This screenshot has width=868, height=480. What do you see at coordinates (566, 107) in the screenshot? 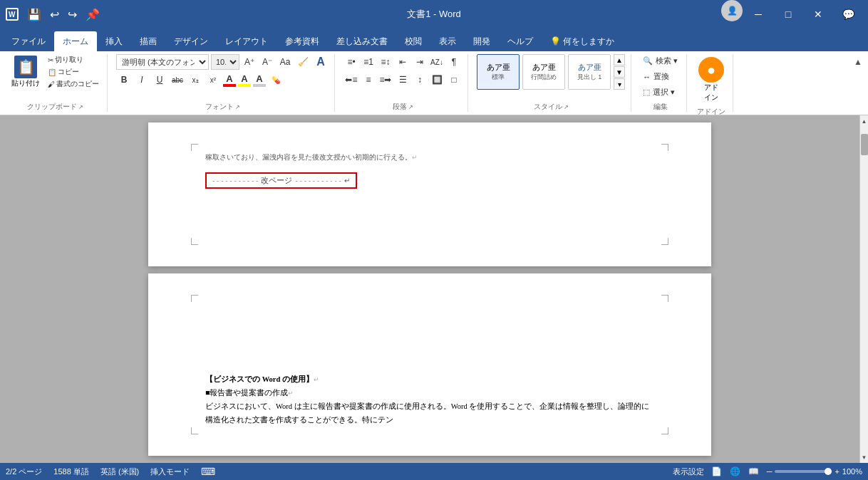
I see `styles-expand-icon: ↗` at bounding box center [566, 107].